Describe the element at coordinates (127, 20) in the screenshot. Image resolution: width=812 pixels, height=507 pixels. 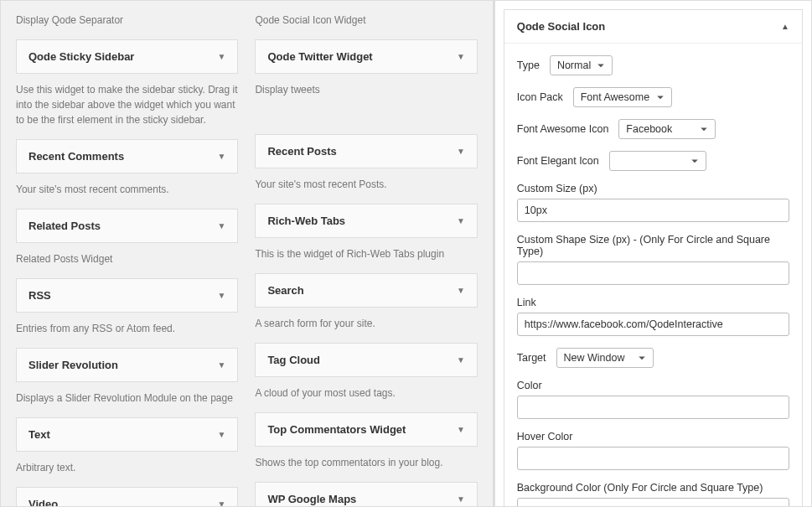
I see `widget-description: Display Qode Separator` at that location.